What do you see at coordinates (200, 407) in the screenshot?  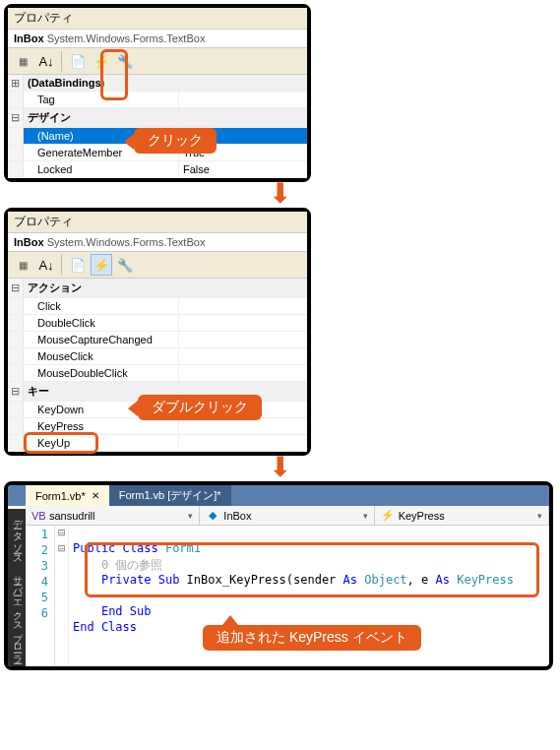 I see `callout-doubleclick: ダブルクリック` at bounding box center [200, 407].